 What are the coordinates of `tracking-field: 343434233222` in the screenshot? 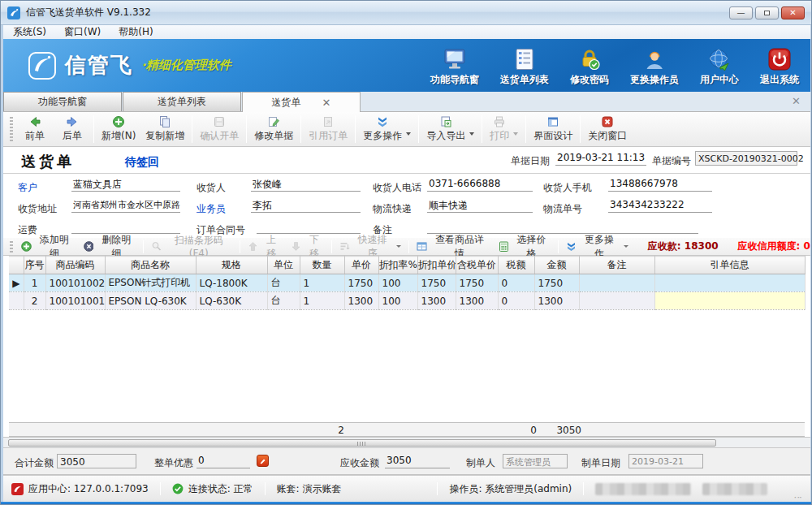 It's located at (660, 205).